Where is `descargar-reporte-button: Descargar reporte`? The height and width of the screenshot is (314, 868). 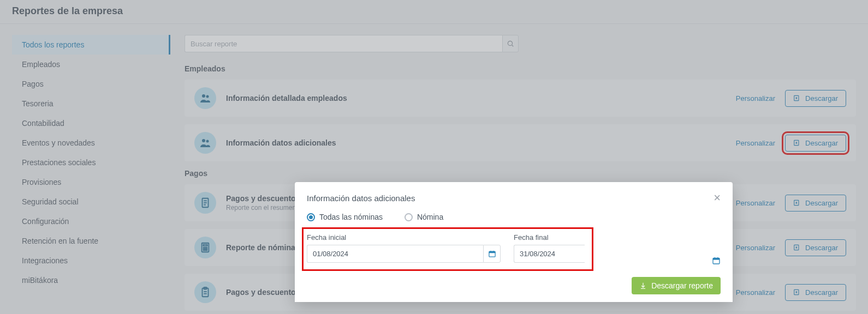 descargar-reporte-button: Descargar reporte is located at coordinates (676, 286).